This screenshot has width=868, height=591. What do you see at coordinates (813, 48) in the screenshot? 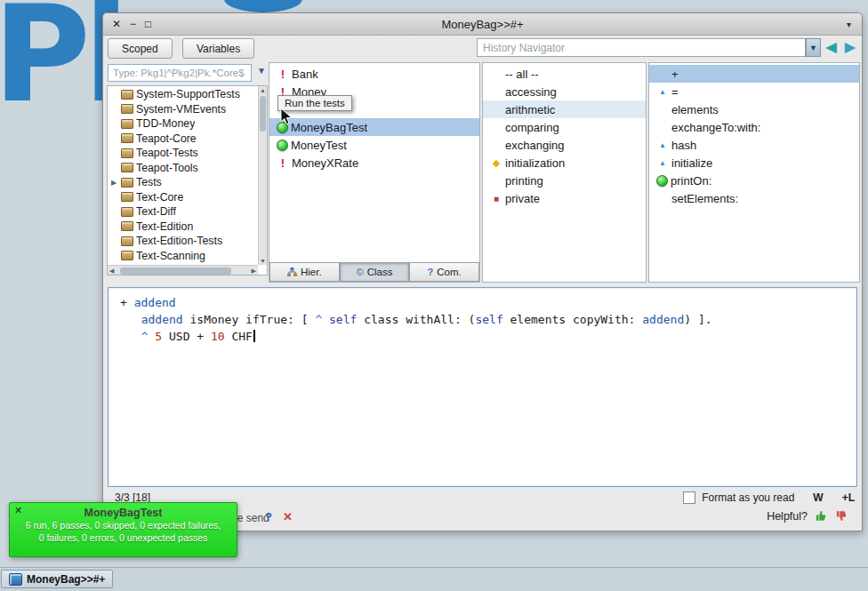
I see `history-dropdown-icon: ▼` at bounding box center [813, 48].